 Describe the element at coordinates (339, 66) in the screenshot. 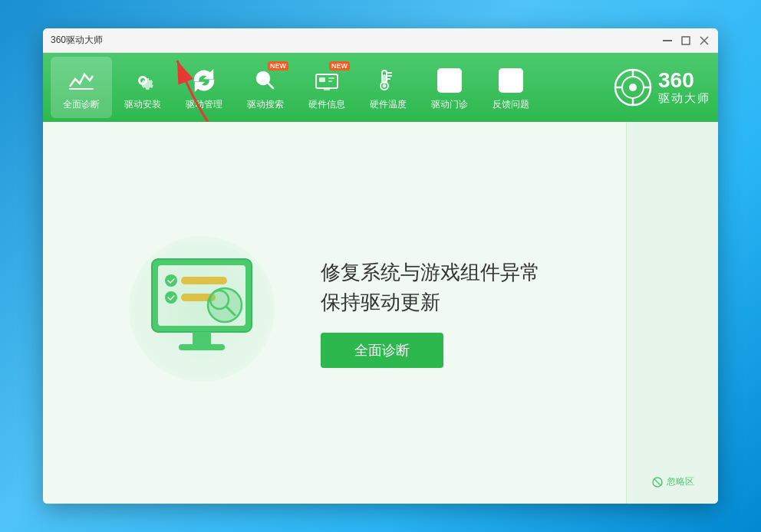

I see `new-badge-hardware: NEW` at that location.